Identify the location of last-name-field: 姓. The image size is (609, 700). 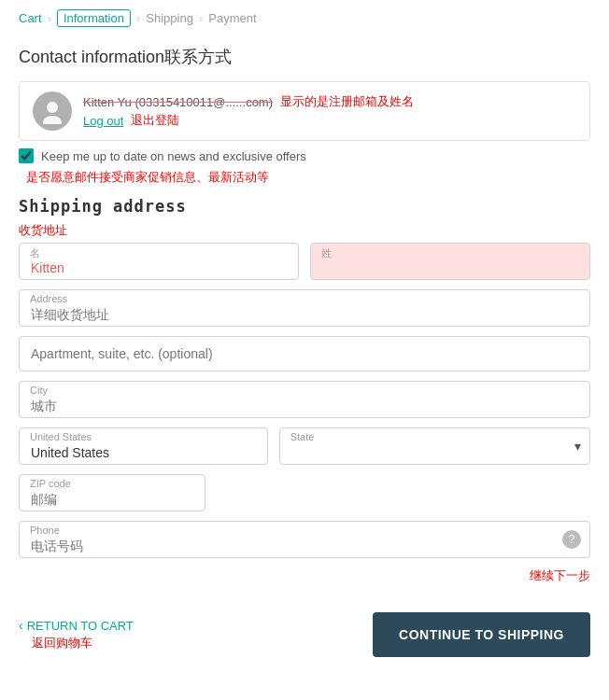
(450, 261).